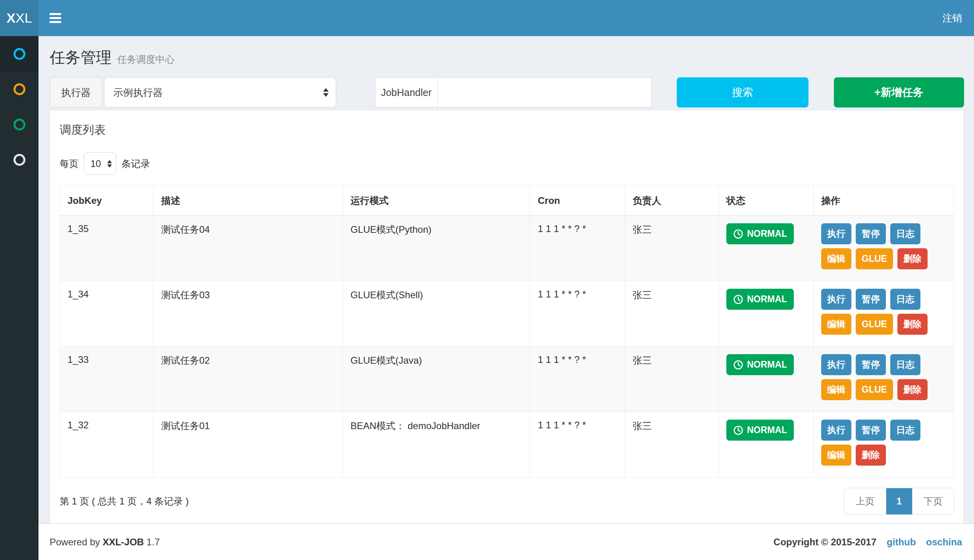 The height and width of the screenshot is (560, 974). I want to click on cell-actions: 执行暂停日志 编辑删除, so click(884, 445).